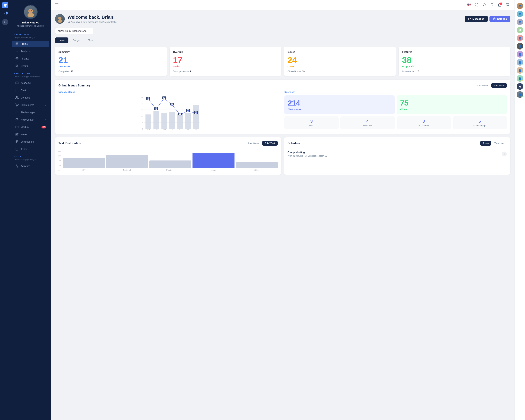 The width and height of the screenshot is (525, 420). What do you see at coordinates (31, 15) in the screenshot?
I see `sidebar-profile: Brian Hughes hughes.brian@company.com` at bounding box center [31, 15].